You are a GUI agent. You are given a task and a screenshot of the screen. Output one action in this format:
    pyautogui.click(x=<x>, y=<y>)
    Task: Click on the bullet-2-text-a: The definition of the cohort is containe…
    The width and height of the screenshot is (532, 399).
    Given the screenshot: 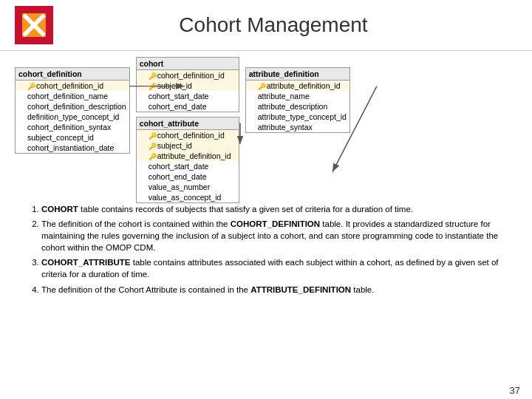 What is the action you would take?
    pyautogui.click(x=136, y=224)
    